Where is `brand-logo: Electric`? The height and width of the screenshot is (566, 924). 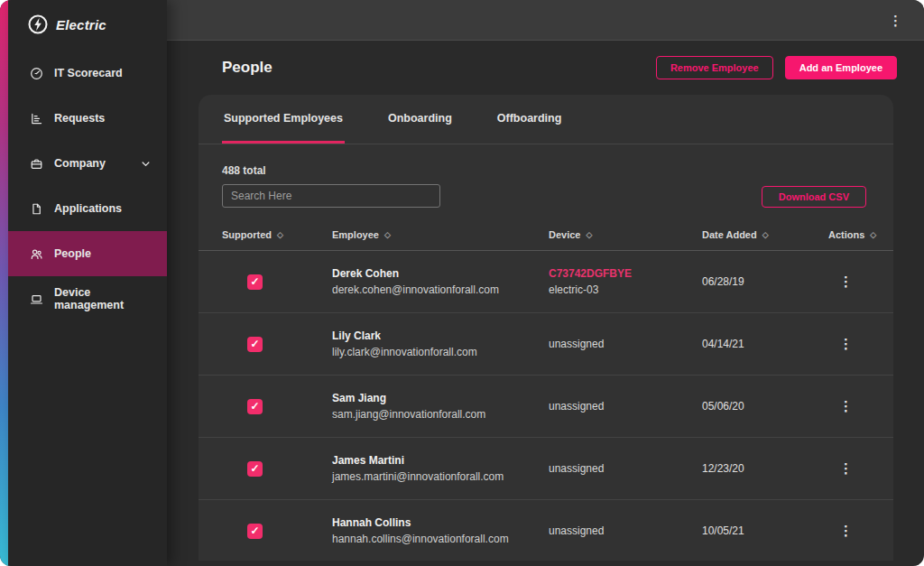 brand-logo: Electric is located at coordinates (88, 23).